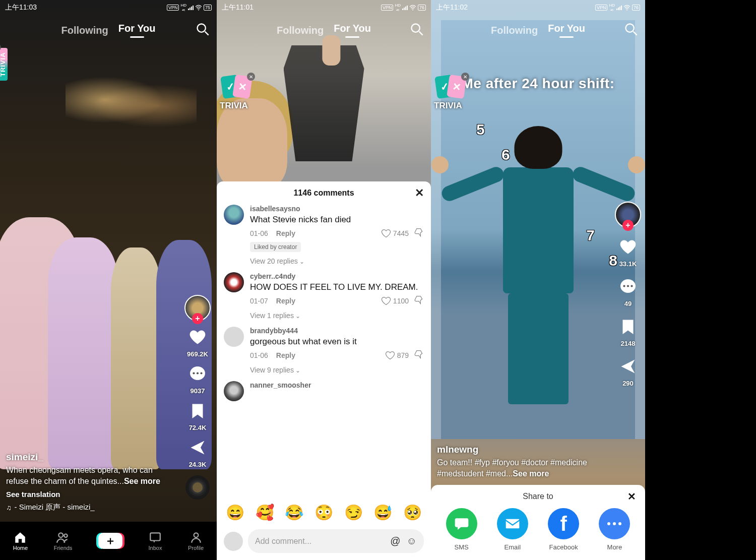 The height and width of the screenshot is (560, 756). What do you see at coordinates (337, 316) in the screenshot?
I see `view-replies: View 1 replies` at bounding box center [337, 316].